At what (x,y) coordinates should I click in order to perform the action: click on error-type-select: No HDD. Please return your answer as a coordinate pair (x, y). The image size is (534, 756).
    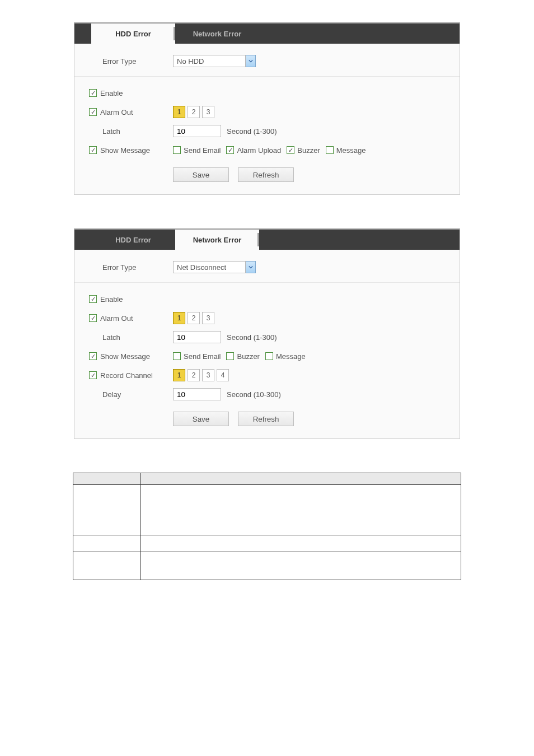
    Looking at the image, I should click on (214, 61).